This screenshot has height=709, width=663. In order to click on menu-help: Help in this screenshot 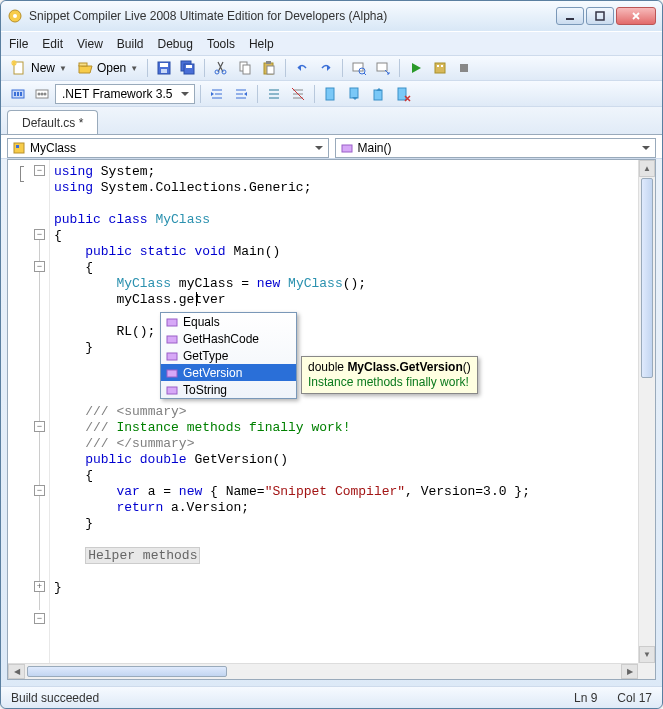, I will do `click(262, 44)`.